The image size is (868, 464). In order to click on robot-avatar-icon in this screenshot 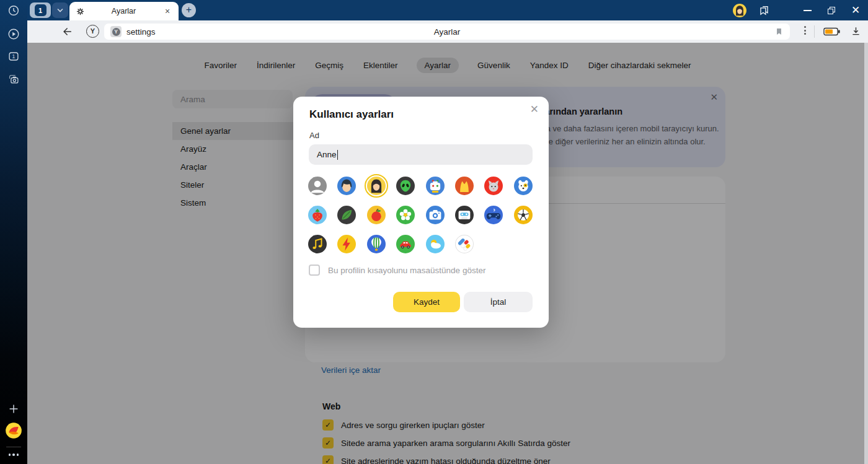, I will do `click(435, 186)`.